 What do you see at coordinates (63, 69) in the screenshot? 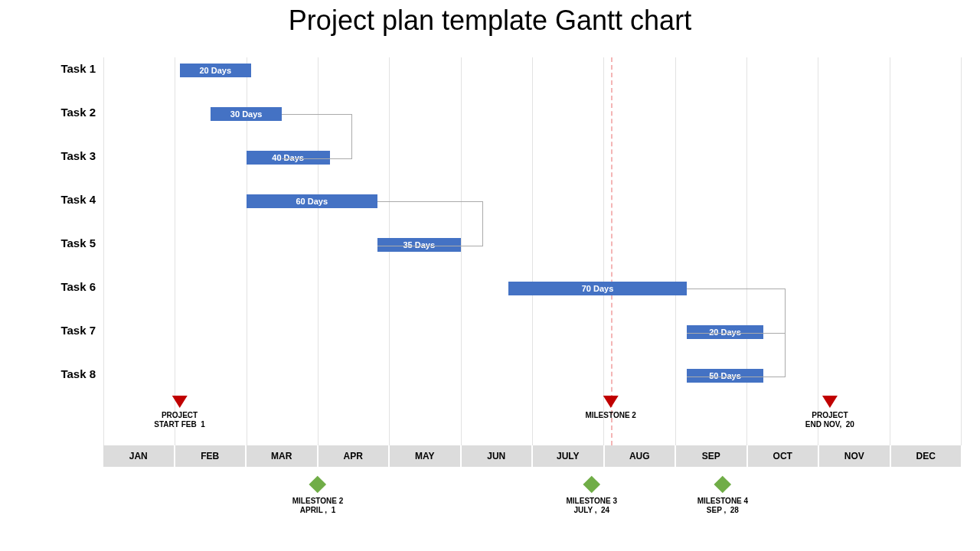
I see `task-label: Task 1` at bounding box center [63, 69].